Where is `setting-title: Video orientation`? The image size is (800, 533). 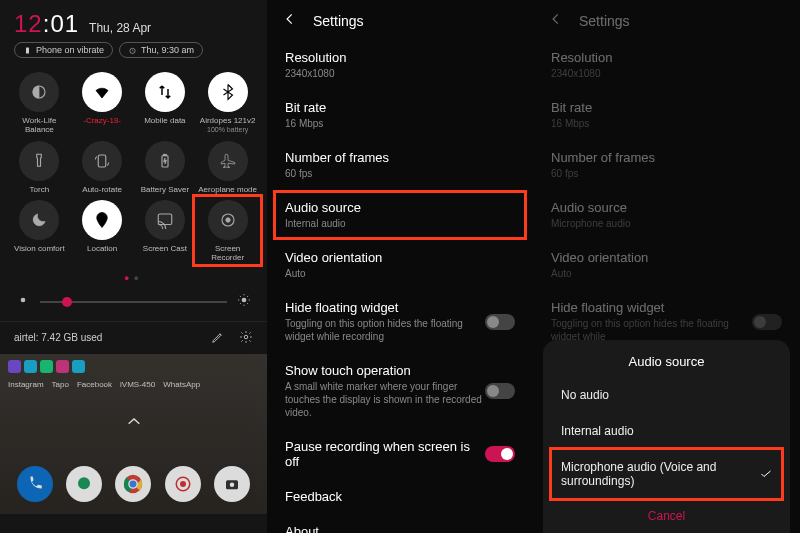 setting-title: Video orientation is located at coordinates (400, 258).